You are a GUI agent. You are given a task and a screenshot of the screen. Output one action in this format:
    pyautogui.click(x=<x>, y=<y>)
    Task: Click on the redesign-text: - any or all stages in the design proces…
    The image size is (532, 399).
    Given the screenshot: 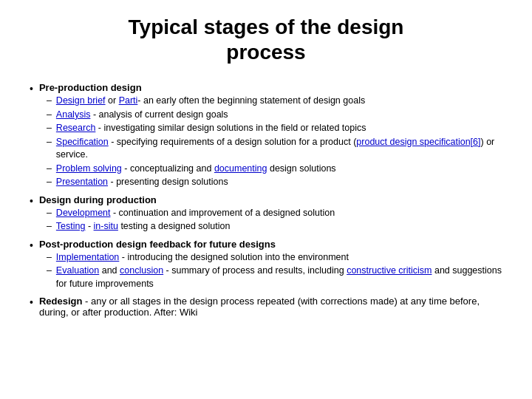 What is the action you would take?
    pyautogui.click(x=259, y=307)
    